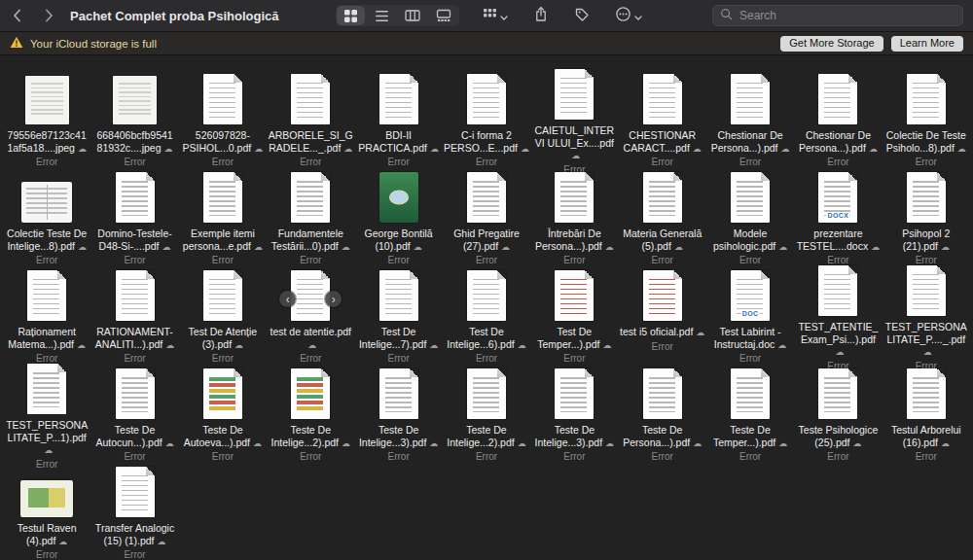  Describe the element at coordinates (310, 240) in the screenshot. I see `file-name: Fundamentele Testării...0).pdf☁` at that location.